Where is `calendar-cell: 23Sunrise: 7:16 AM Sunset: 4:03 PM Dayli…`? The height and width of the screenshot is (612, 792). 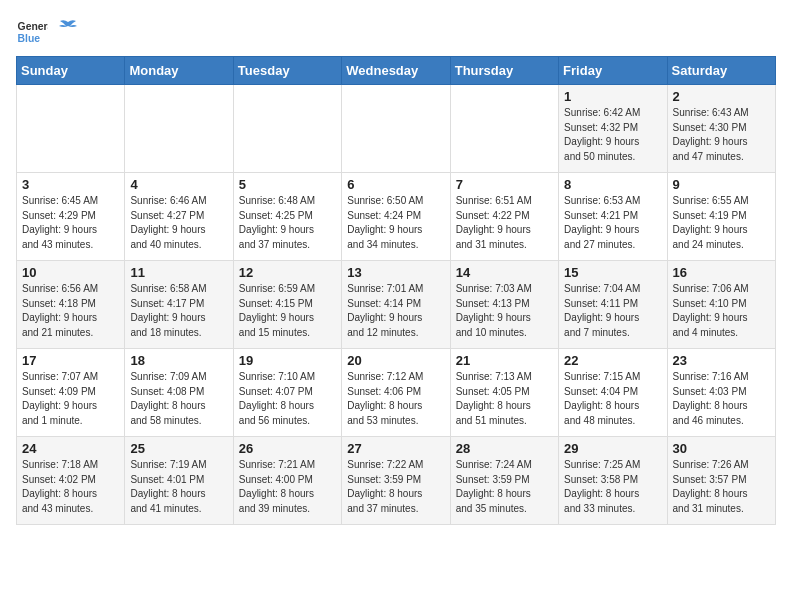
calendar-cell: 23Sunrise: 7:16 AM Sunset: 4:03 PM Dayli… is located at coordinates (721, 393).